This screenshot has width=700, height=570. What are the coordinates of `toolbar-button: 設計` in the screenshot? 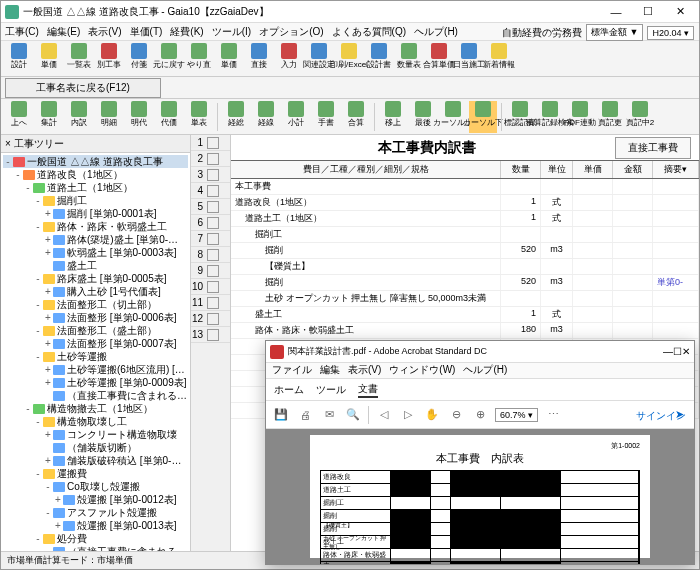 It's located at (19, 59).